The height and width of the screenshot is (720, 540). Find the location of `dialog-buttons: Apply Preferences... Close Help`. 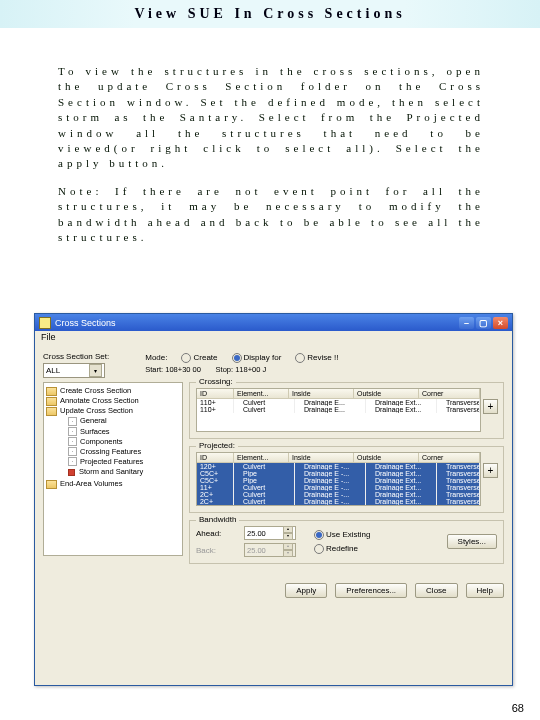

dialog-buttons: Apply Preferences... Close Help is located at coordinates (270, 590).